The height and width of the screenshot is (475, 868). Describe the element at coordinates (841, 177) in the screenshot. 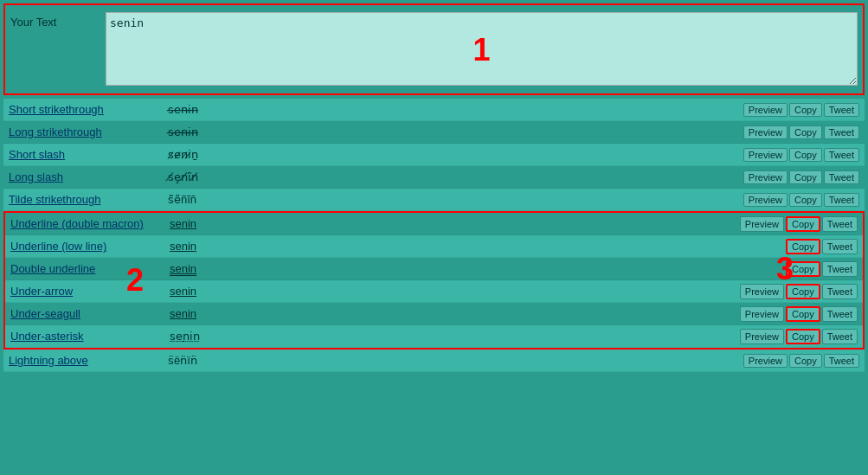

I see `tweet-btn-long-slash: Tweet` at that location.